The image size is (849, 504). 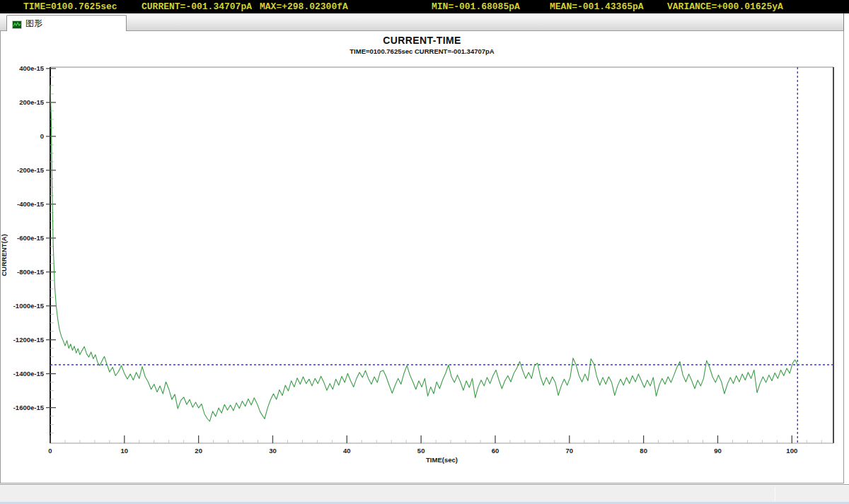 What do you see at coordinates (31, 204) in the screenshot?
I see `y-tick-label: -400e-15` at bounding box center [31, 204].